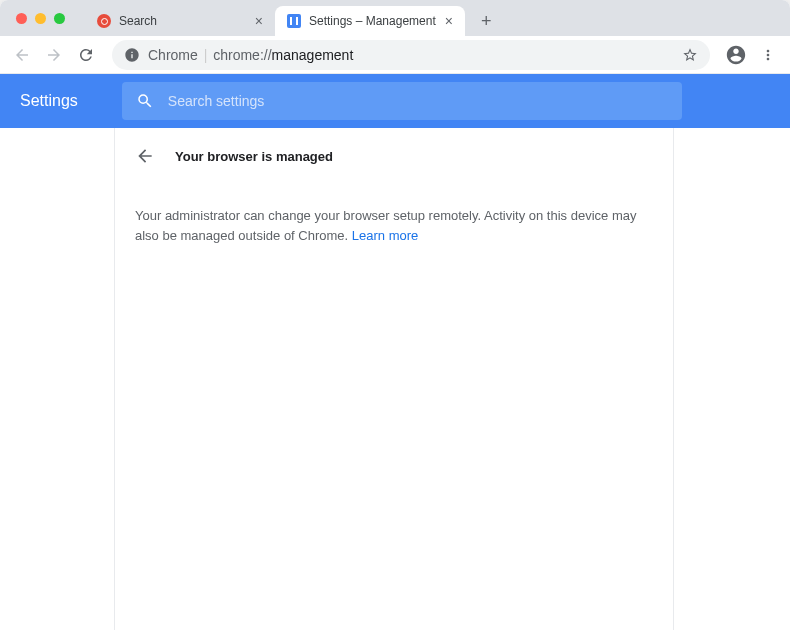 The height and width of the screenshot is (630, 790). Describe the element at coordinates (418, 101) in the screenshot. I see `settings-search-input` at that location.